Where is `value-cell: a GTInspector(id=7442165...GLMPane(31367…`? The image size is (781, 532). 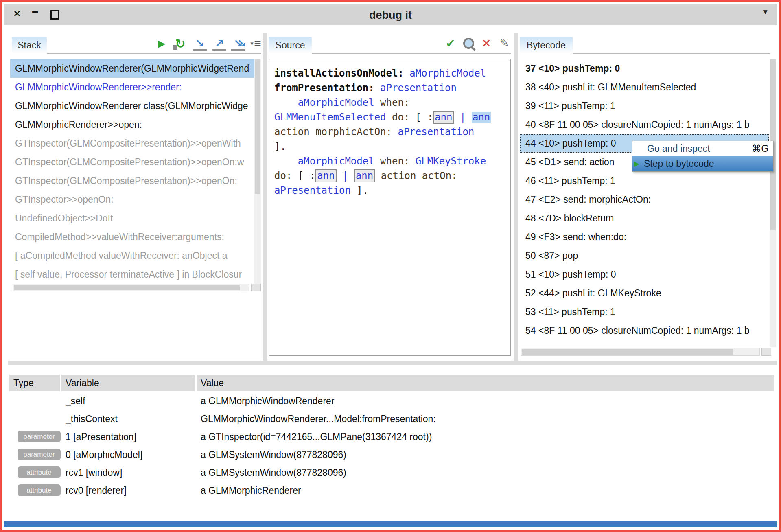 value-cell: a GTInspector(id=7442165...GLMPane(31367… is located at coordinates (316, 437).